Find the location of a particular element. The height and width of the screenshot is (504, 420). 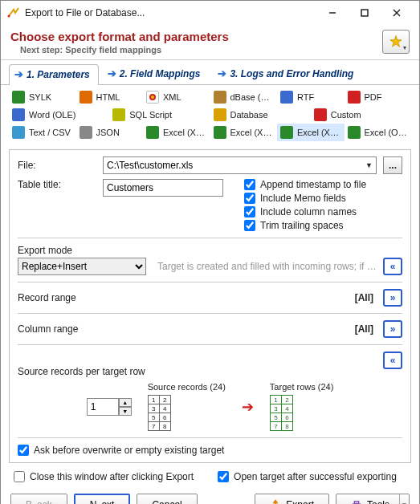

format-json: JSON is located at coordinates (110, 132).